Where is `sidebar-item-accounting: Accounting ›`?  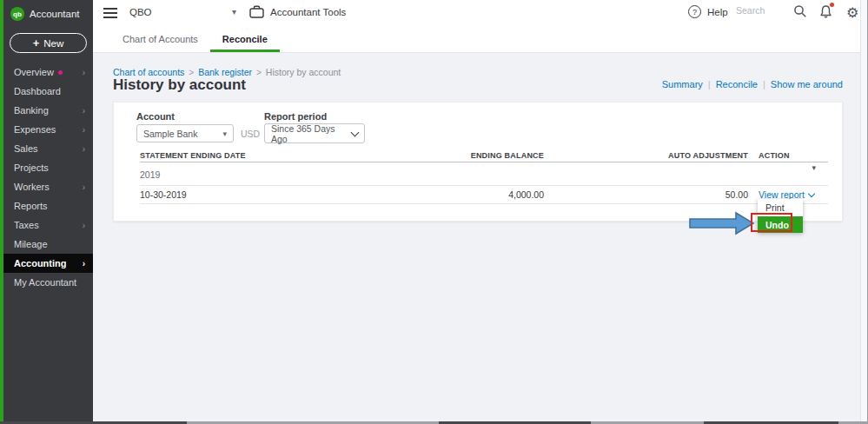
sidebar-item-accounting: Accounting › is located at coordinates (49, 263).